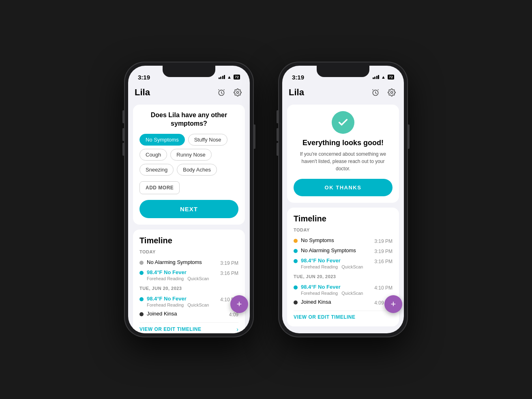 This screenshot has width=532, height=399. Describe the element at coordinates (343, 219) in the screenshot. I see `timeline-title-right: Timeline` at that location.